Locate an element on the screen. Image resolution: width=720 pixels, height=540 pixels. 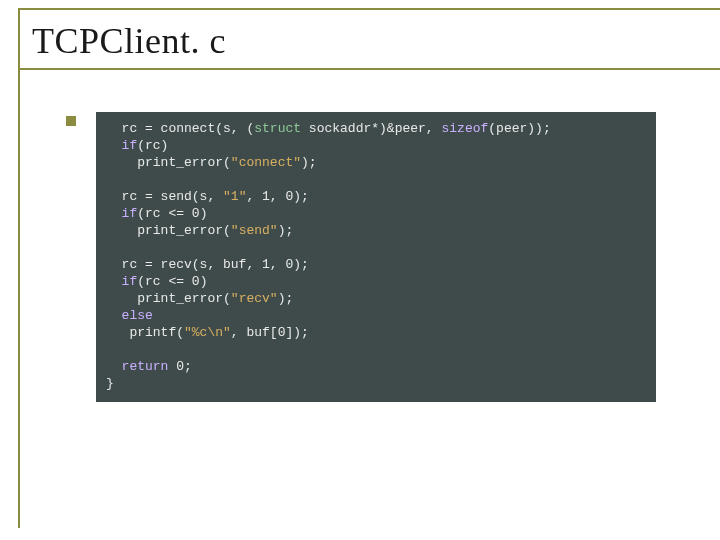
code-line: rc = connect(s, (struct sockaddr*)&peer,… is located at coordinates (376, 128).